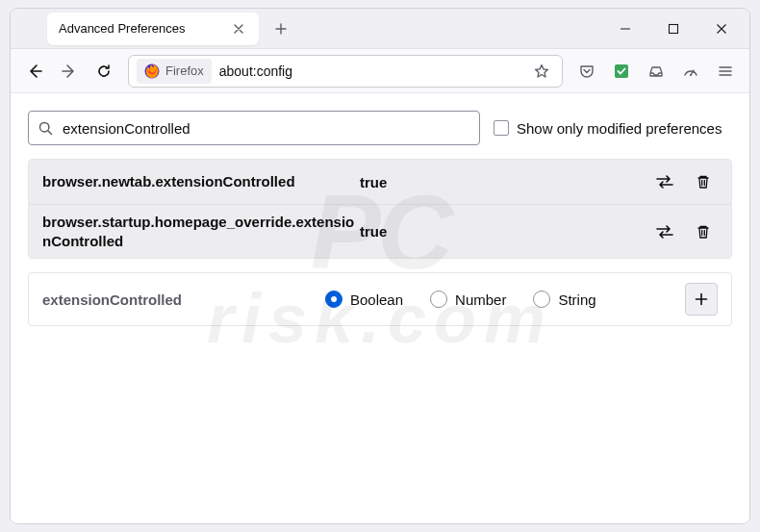  Describe the element at coordinates (139, 29) in the screenshot. I see `tab-title: Advanced Preferences` at that location.